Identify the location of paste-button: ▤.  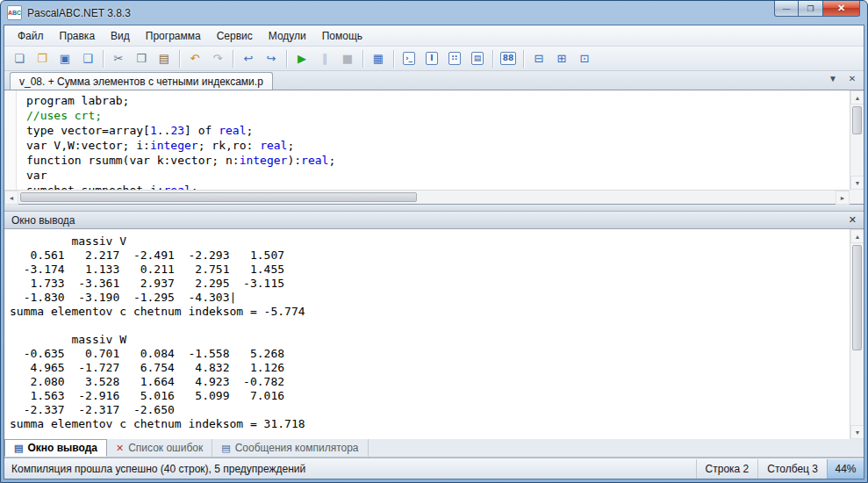
(164, 58).